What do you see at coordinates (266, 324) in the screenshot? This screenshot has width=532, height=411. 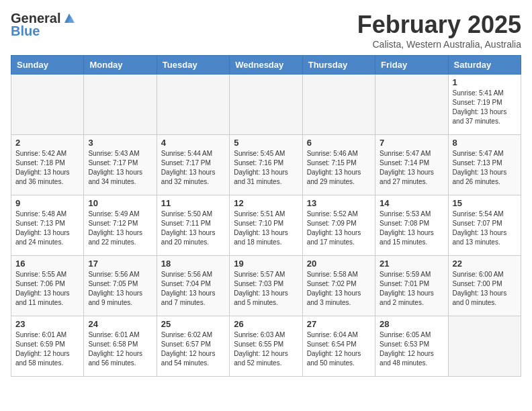 I see `day-number: 26` at bounding box center [266, 324].